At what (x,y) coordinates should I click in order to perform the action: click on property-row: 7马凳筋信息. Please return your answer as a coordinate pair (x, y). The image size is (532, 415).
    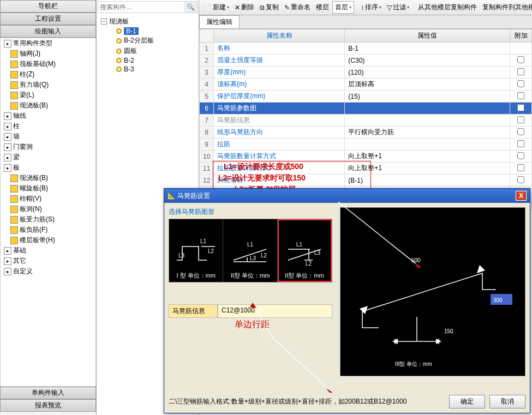
    Looking at the image, I should click on (366, 121).